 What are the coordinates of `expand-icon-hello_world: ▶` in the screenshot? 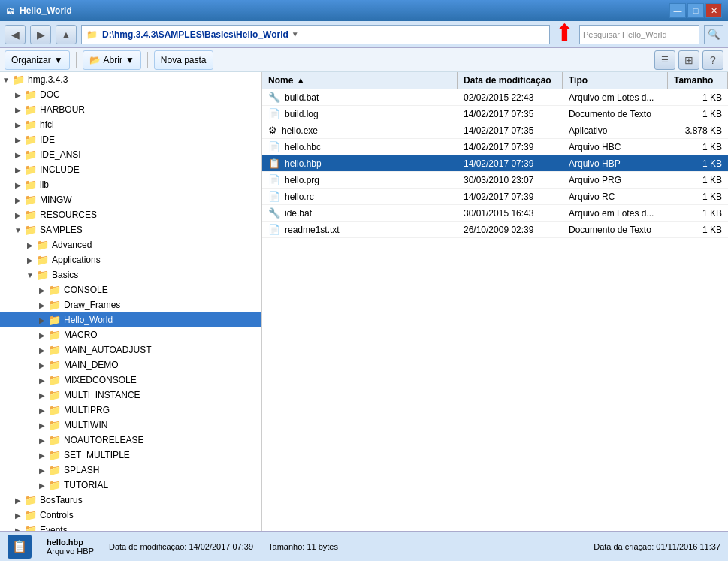 It's located at (42, 320).